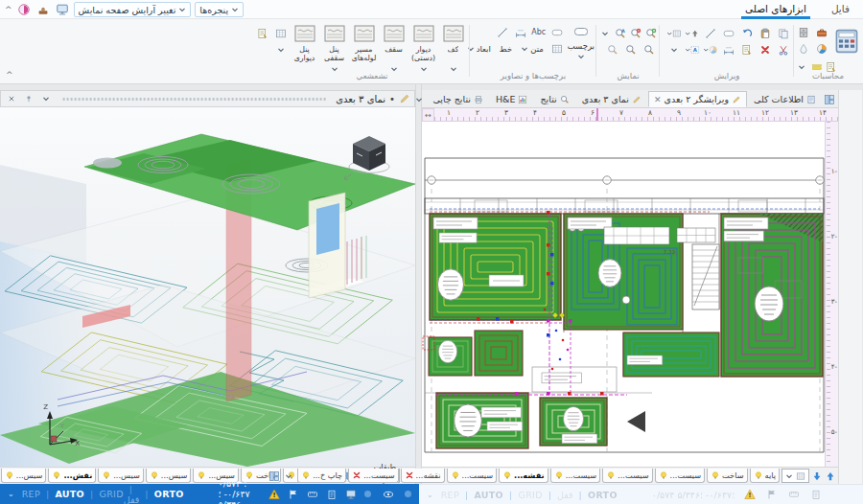  I want to click on measure-icon, so click(313, 494).